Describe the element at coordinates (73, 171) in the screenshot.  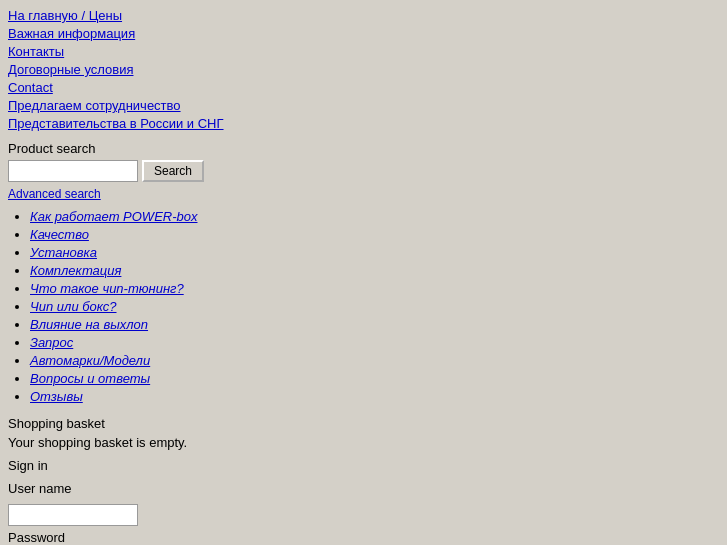
I see `search-input` at that location.